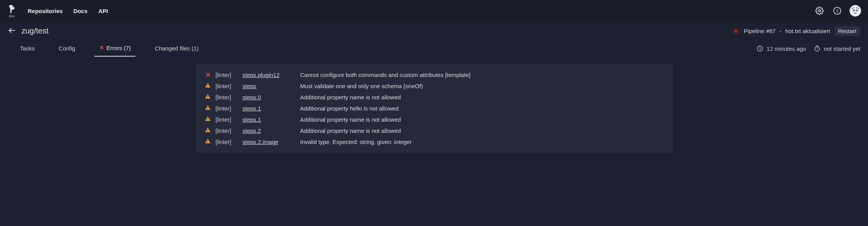  Describe the element at coordinates (796, 31) in the screenshot. I see `breadcrumb-right: Pipeline #67 - hot.txt aktualisiert Rest…` at that location.